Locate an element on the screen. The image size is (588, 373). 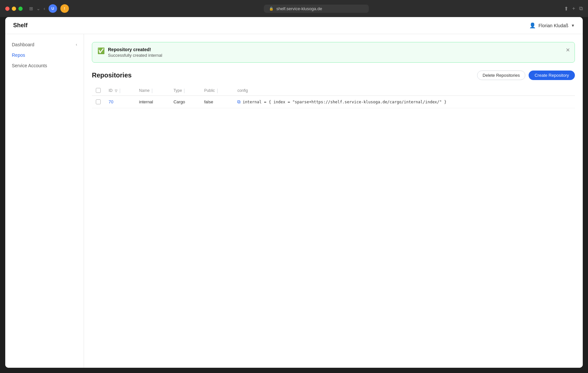
tabs-icon: ⧉ is located at coordinates (581, 9).